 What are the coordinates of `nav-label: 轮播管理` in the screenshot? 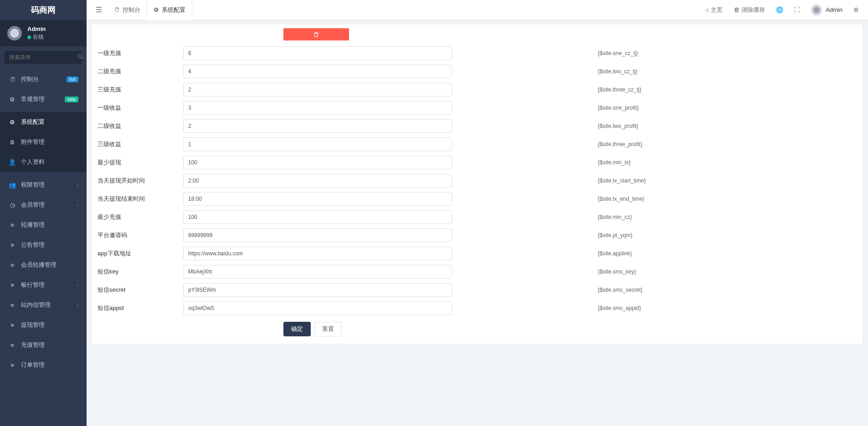 It's located at (50, 225).